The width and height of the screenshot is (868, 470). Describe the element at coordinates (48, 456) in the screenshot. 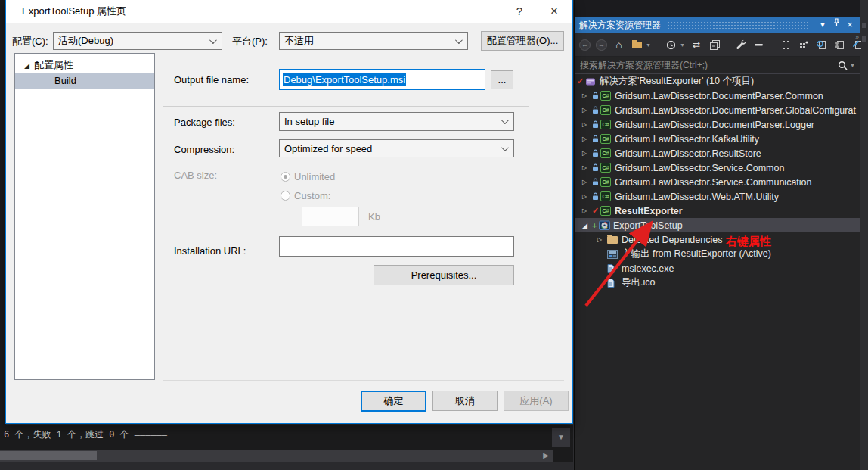

I see `scrollbar-thumb` at that location.